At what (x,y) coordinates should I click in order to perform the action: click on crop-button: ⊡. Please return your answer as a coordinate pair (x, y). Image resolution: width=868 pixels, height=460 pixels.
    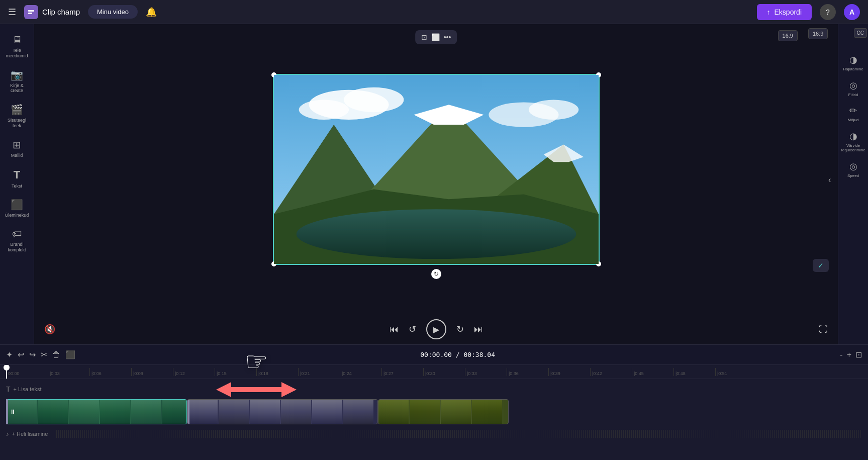
    Looking at the image, I should click on (424, 37).